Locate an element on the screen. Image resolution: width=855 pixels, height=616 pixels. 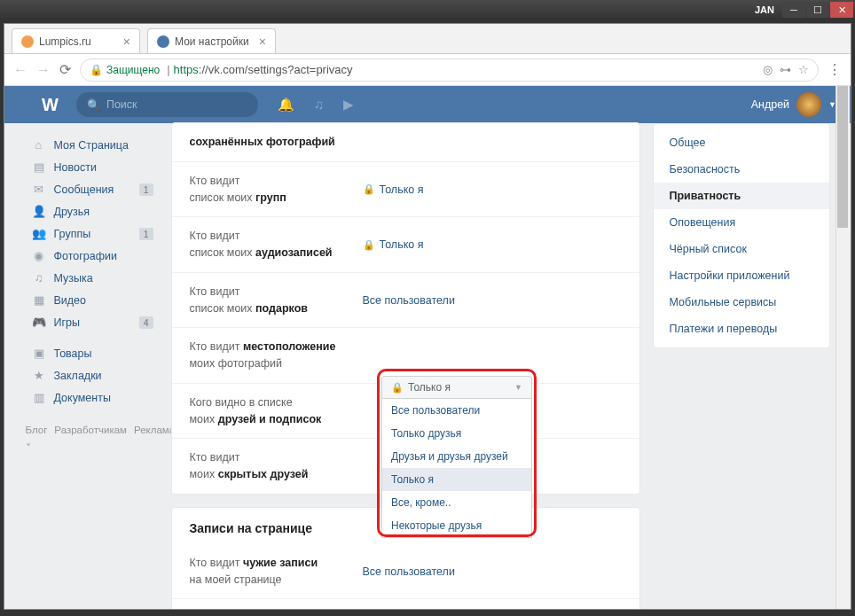
tab-title: Мои настройки is located at coordinates (212, 42).